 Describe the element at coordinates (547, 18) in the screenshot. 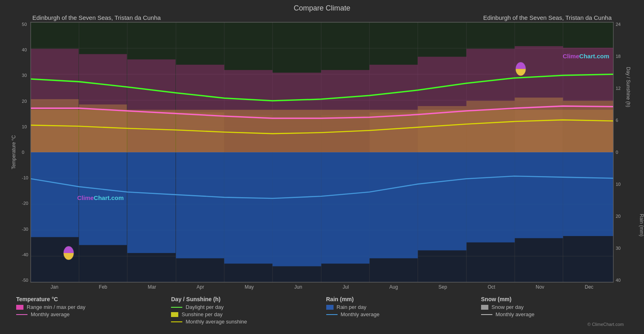

I see `right-location: Edinburgh of the Seven Seas, Tristan da …` at that location.